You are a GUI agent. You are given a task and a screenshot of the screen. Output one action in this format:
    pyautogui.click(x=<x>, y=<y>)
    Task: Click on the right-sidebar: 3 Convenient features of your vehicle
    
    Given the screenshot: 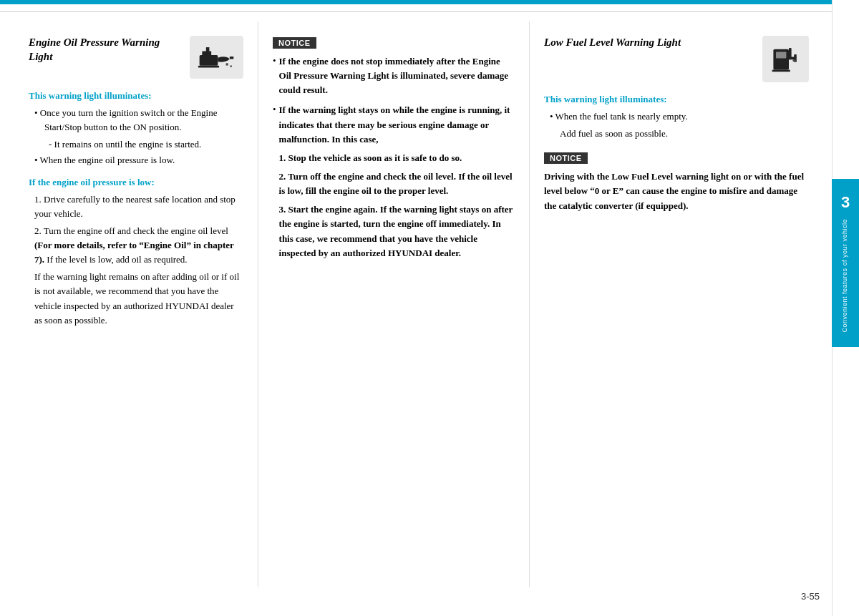 What is the action you would take?
    pyautogui.click(x=845, y=308)
    